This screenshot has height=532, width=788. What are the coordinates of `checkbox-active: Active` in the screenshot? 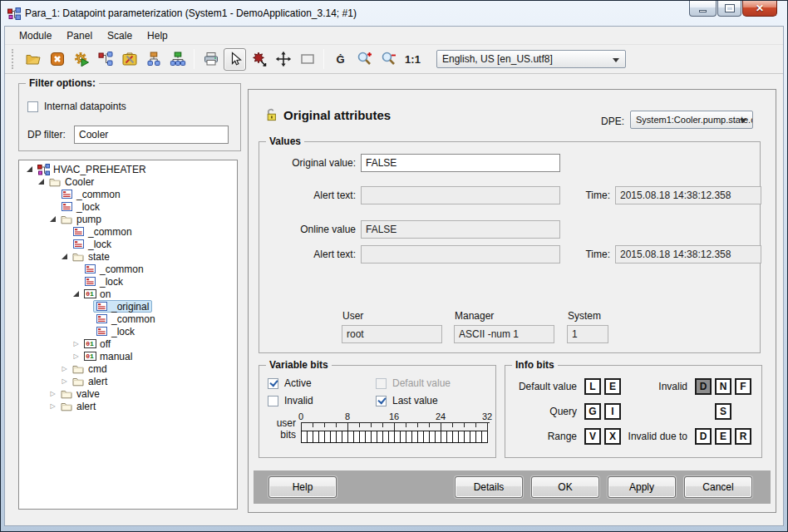 It's located at (322, 383).